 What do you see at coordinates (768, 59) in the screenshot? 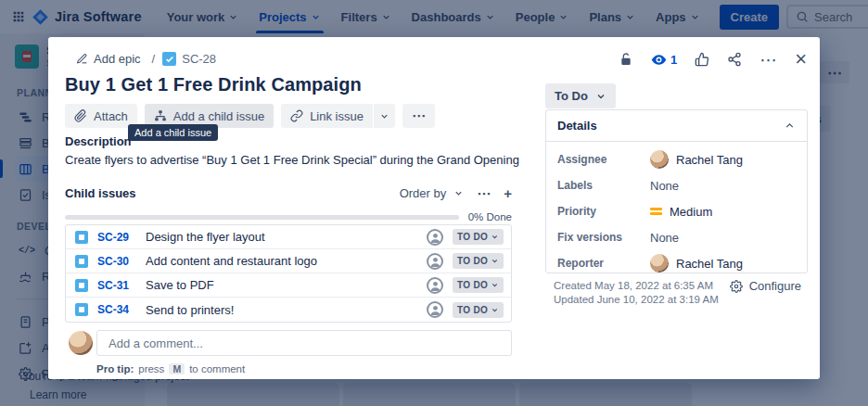
I see `more-actions-icon: ⋯` at bounding box center [768, 59].